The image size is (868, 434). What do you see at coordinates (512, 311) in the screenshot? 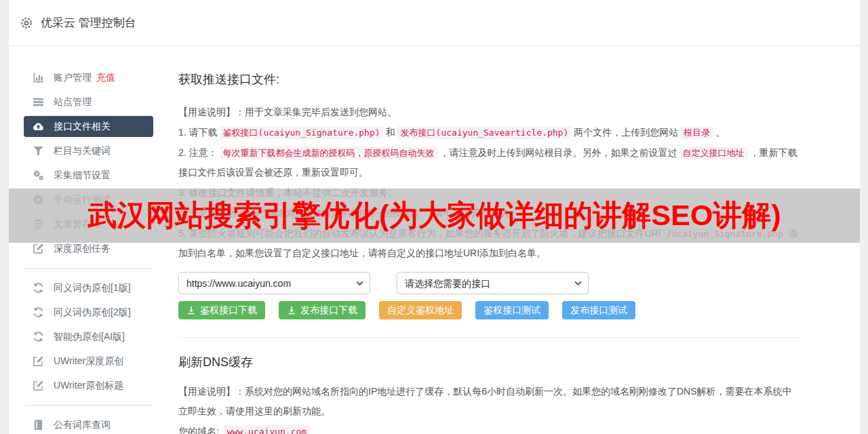
I see `button-label: 鉴权接口测试` at bounding box center [512, 311].